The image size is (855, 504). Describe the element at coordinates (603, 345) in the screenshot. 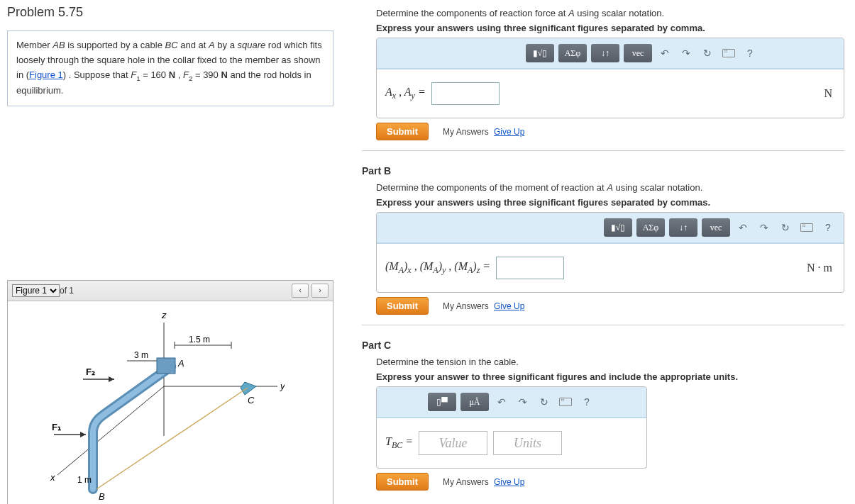

I see `partC-heading: Part C` at that location.